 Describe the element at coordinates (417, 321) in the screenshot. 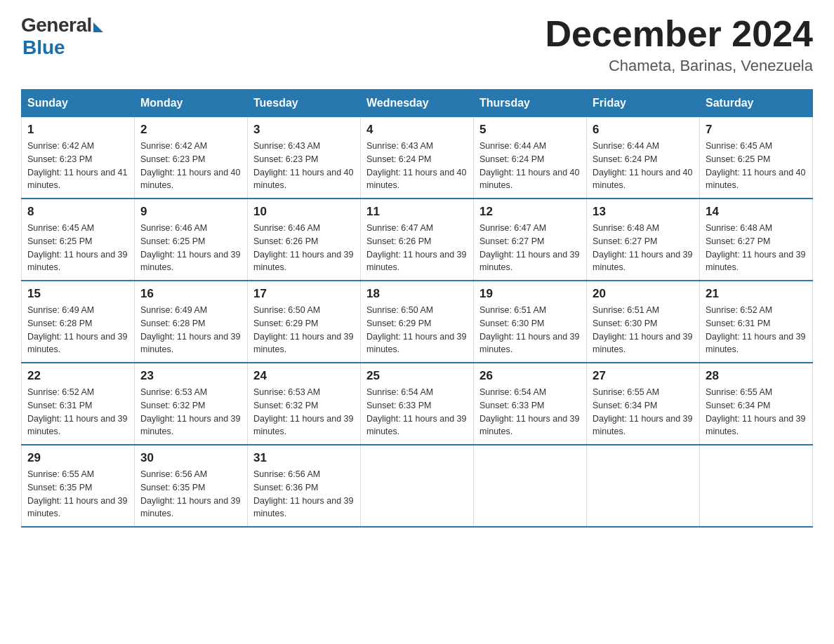

I see `calendar-week-row: 15 Sunrise: 6:49 AMSunset: 6:28 PMDaylig…` at that location.